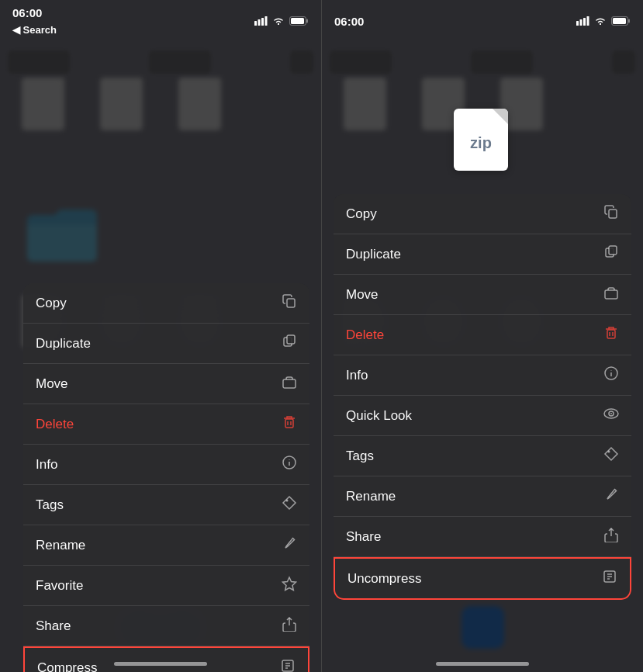 The width and height of the screenshot is (643, 672). Describe the element at coordinates (289, 585) in the screenshot. I see `favorite-icon` at that location.